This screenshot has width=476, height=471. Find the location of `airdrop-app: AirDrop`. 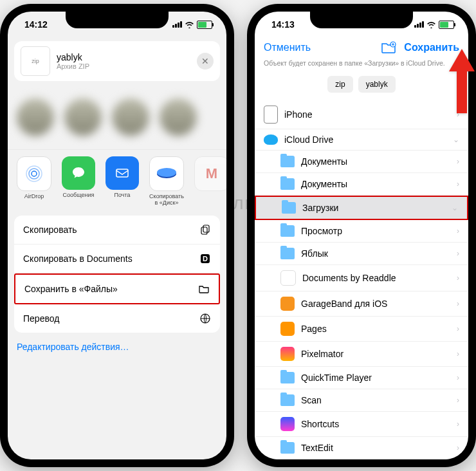

airdrop-app: AirDrop is located at coordinates (34, 181).